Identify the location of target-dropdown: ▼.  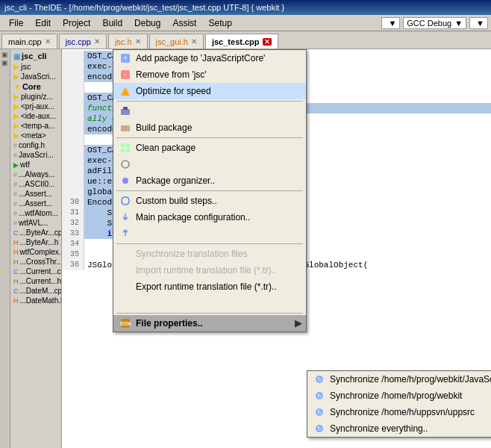
(391, 23).